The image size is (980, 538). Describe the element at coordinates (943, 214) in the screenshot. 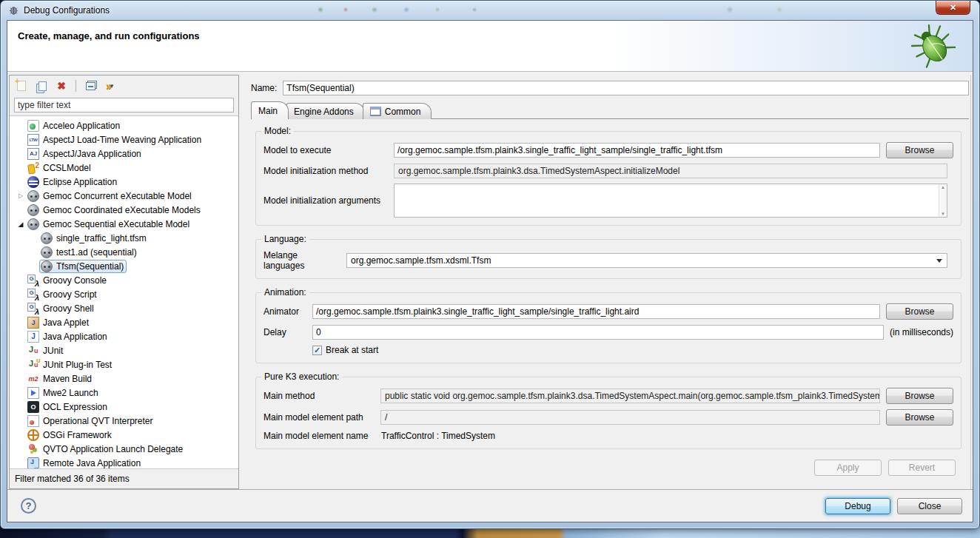

I see `scroll-down-icon: ▼` at that location.